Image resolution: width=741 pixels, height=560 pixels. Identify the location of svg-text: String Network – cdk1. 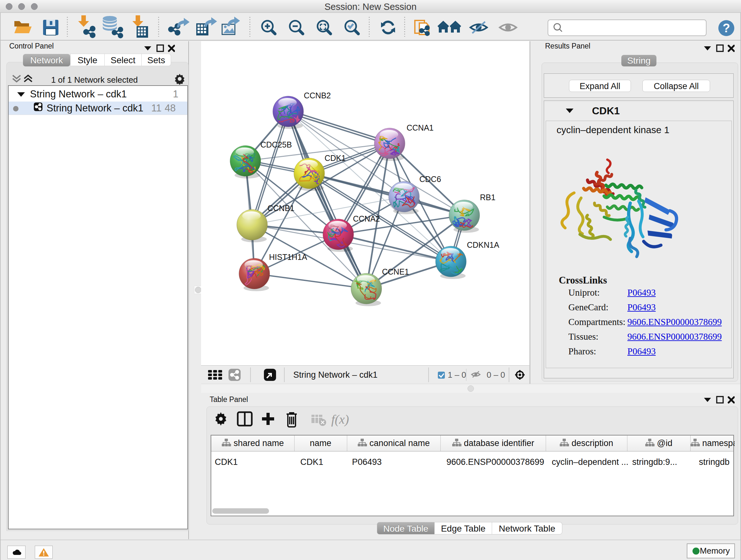
(335, 375).